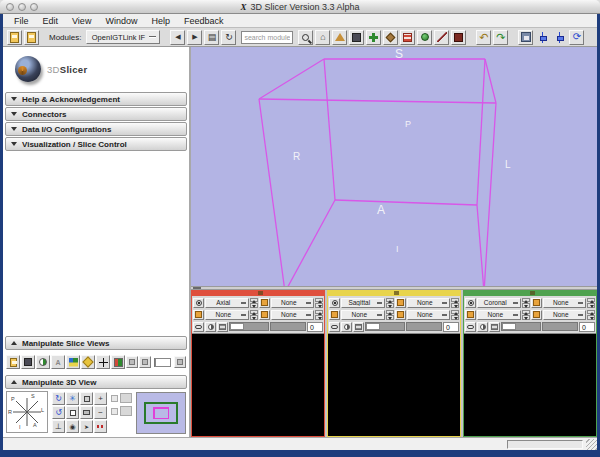 The width and height of the screenshot is (600, 457). I want to click on compare-view-button: ⟳, so click(576, 38).